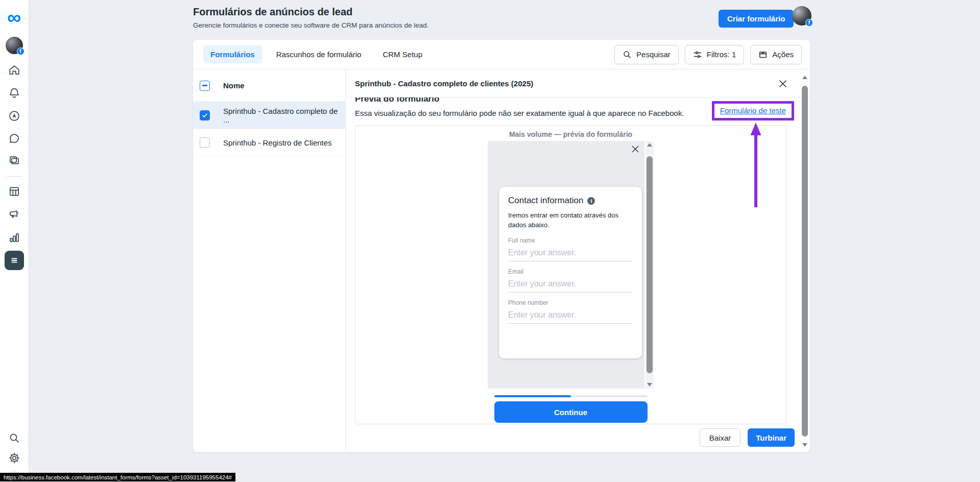 This screenshot has width=980, height=482. What do you see at coordinates (14, 45) in the screenshot?
I see `business-avatar: f` at bounding box center [14, 45].